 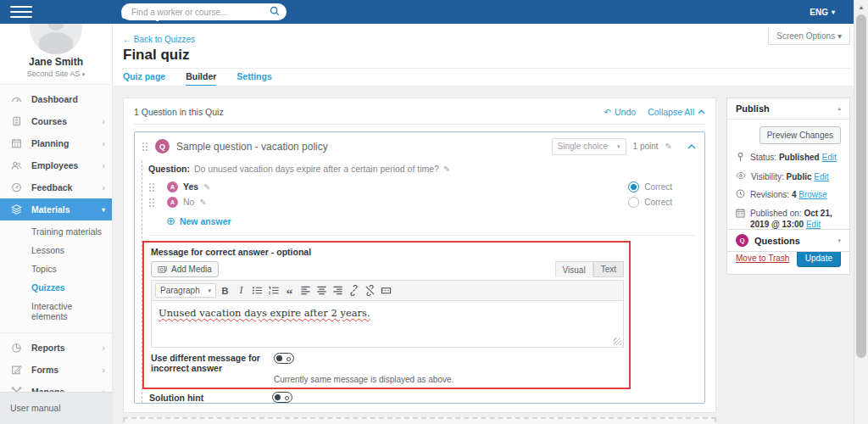 What do you see at coordinates (275, 12) in the screenshot?
I see `search-icon` at bounding box center [275, 12].